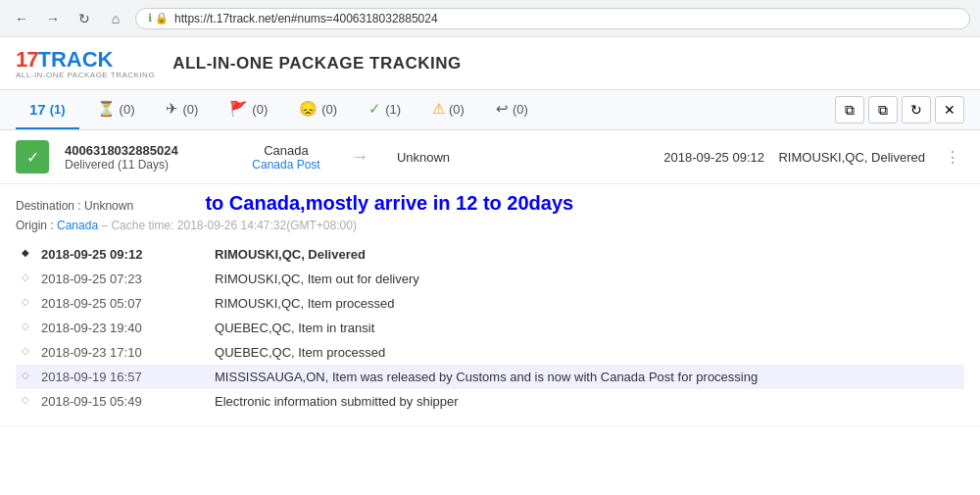 The image size is (980, 495). Describe the element at coordinates (490, 278) in the screenshot. I see `event-row: ◇2018-09-25 07:23RIMOUSKI,QC, Item out f…` at that location.